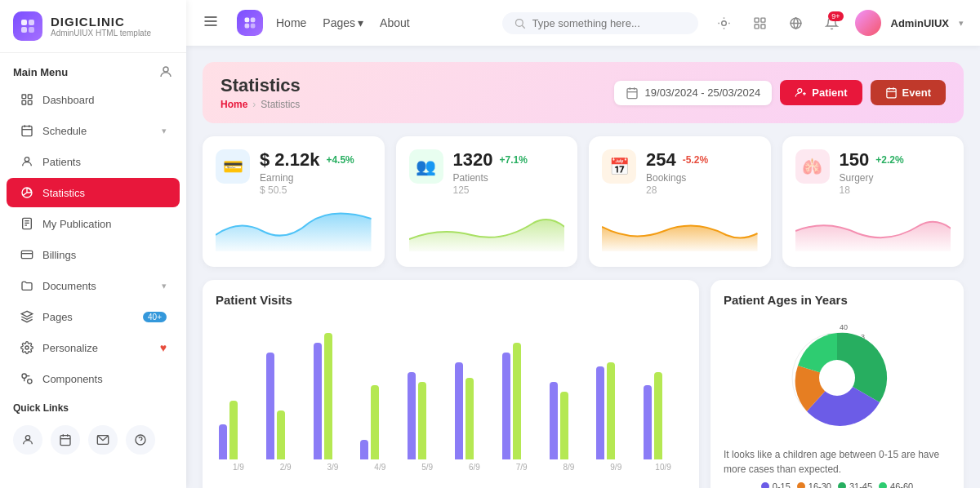 The width and height of the screenshot is (980, 488). Describe the element at coordinates (70, 348) in the screenshot. I see `sidebar-item-label: Personalize` at that location.